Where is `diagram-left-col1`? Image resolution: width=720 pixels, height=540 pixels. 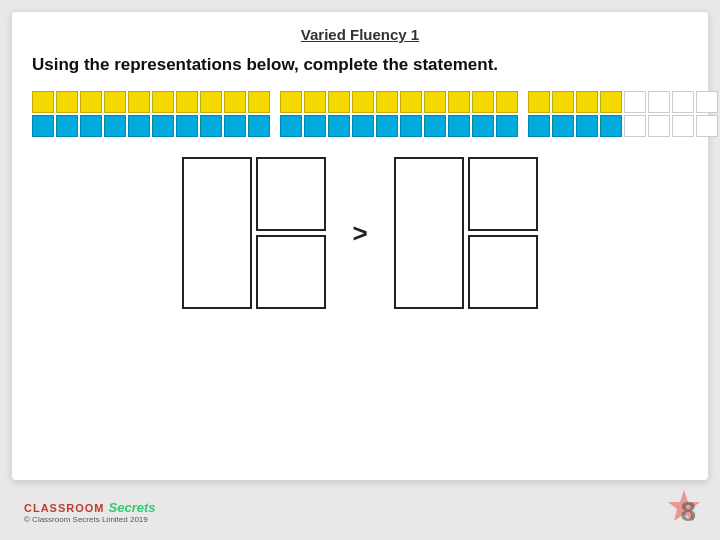 diagram-left-col1 is located at coordinates (217, 233).